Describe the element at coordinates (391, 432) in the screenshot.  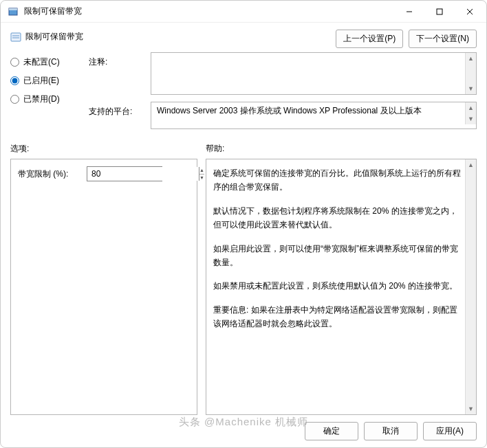
I see `cancel-button: 取消` at that location.